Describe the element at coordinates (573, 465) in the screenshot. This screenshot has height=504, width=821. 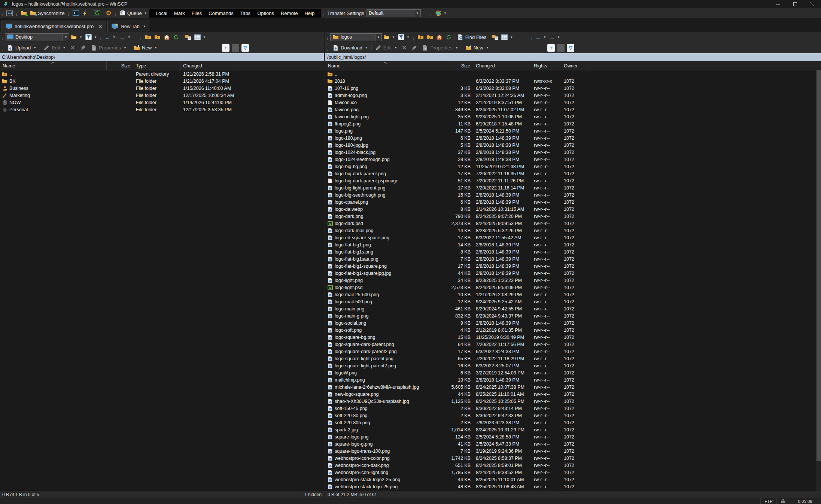
I see `file-row: webhostpro-icon-dark.png 651 KB 8/24/202…` at that location.